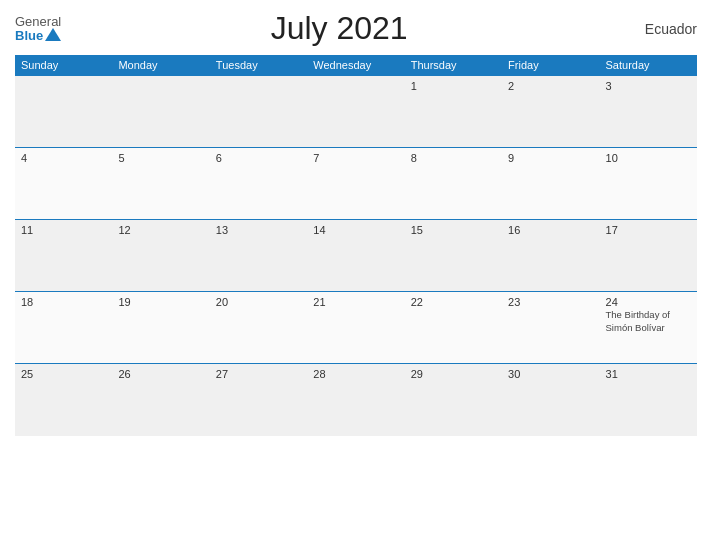 The width and height of the screenshot is (712, 550). I want to click on header-saturday: Saturday, so click(648, 66).